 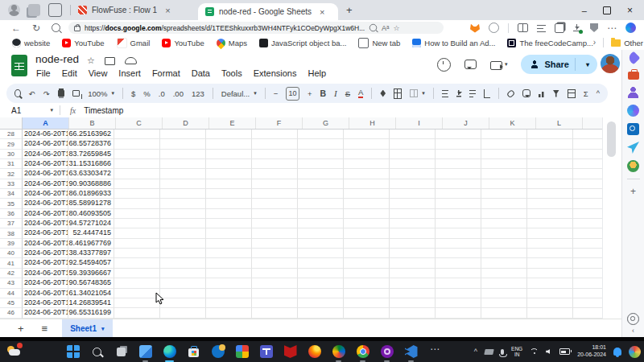 I want to click on cell-value: 59.39396667, so click(x=92, y=274).